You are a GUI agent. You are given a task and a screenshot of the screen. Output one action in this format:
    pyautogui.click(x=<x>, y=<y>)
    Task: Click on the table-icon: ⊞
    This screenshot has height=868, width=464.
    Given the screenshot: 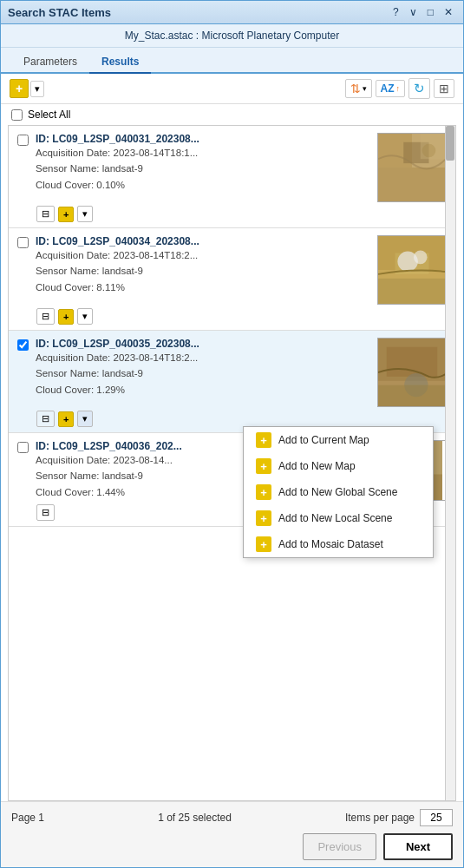 What is the action you would take?
    pyautogui.click(x=444, y=89)
    